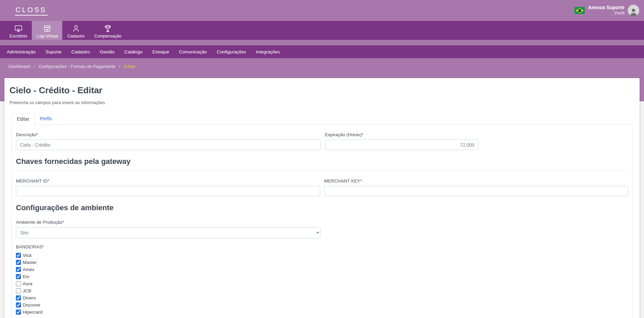 This screenshot has height=318, width=644. Describe the element at coordinates (47, 28) in the screenshot. I see `store-icon` at that location.